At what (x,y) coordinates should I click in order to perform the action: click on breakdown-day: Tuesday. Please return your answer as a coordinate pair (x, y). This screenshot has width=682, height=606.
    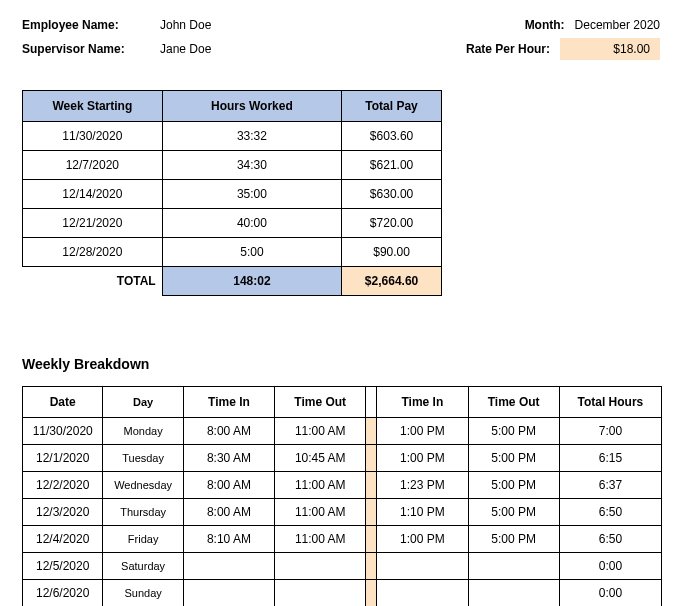
    Looking at the image, I should click on (143, 458).